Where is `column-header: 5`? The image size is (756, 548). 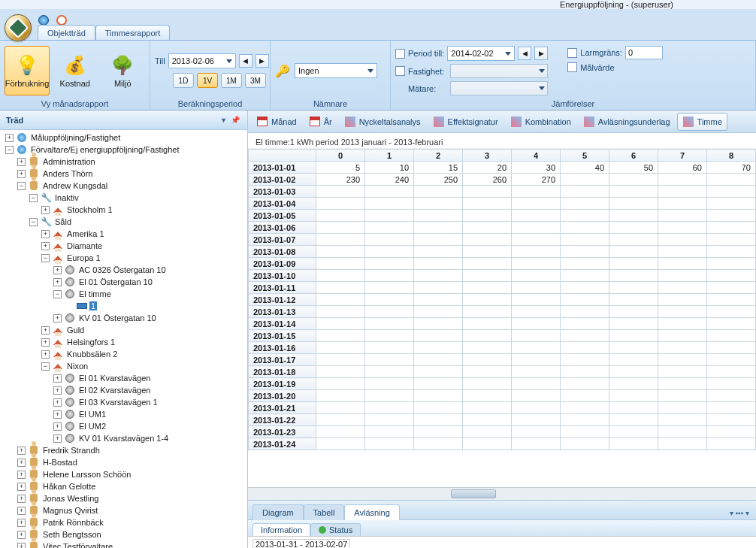 column-header: 5 is located at coordinates (585, 156).